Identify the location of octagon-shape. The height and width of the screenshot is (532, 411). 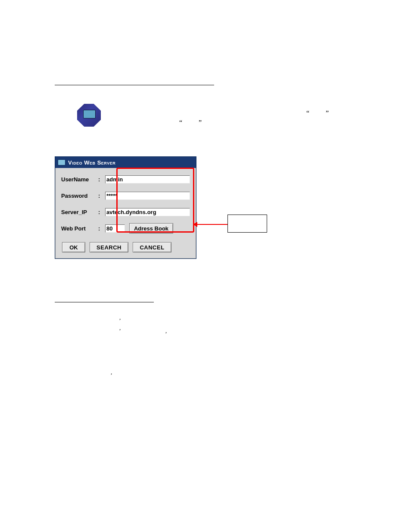
(89, 115).